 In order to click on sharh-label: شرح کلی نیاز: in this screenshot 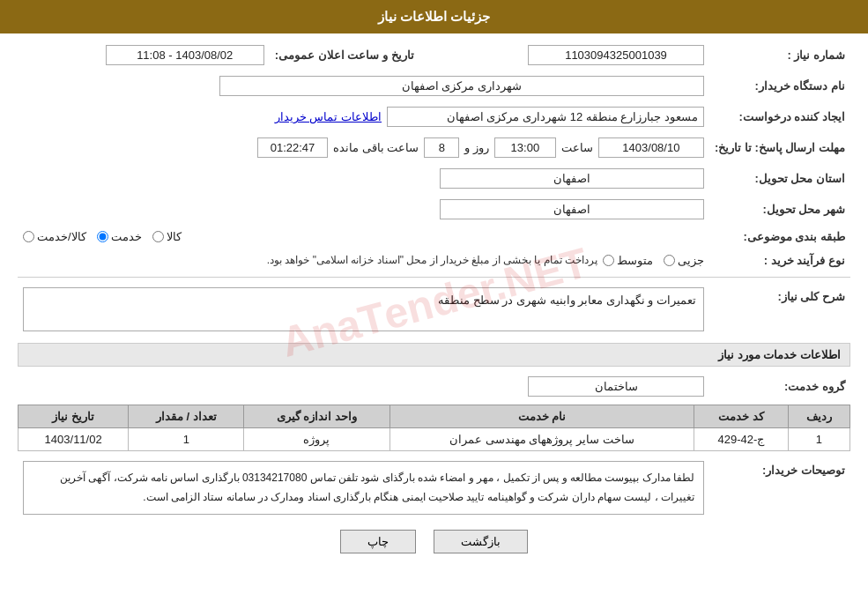, I will do `click(780, 309)`.